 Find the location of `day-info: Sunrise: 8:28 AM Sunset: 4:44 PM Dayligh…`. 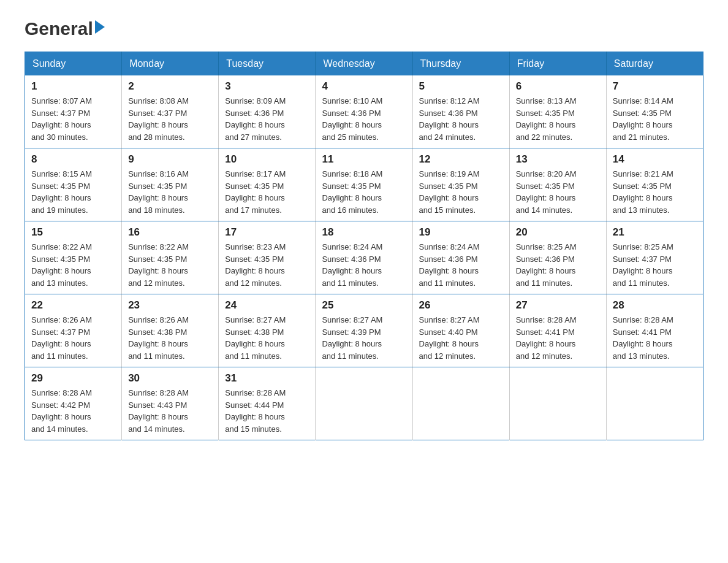

day-info: Sunrise: 8:28 AM Sunset: 4:44 PM Dayligh… is located at coordinates (267, 411).